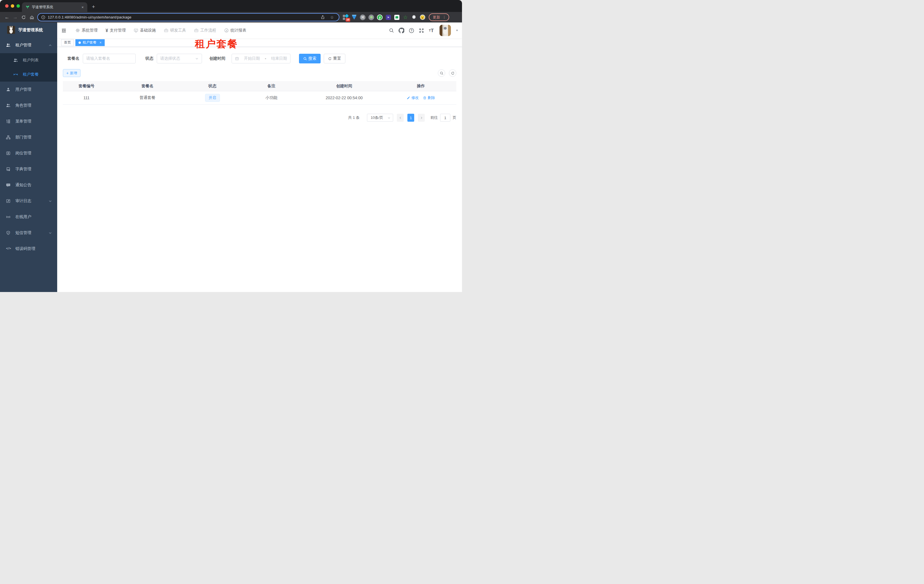  Describe the element at coordinates (363, 18) in the screenshot. I see `extension-command-icon: ⌘` at that location.